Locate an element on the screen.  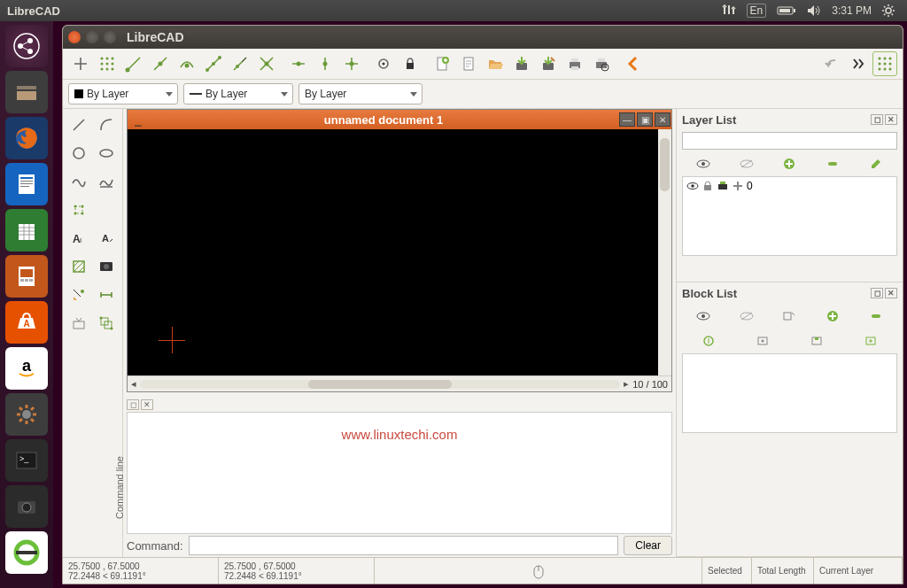
doc-minimize-button: ― is located at coordinates (627, 120).